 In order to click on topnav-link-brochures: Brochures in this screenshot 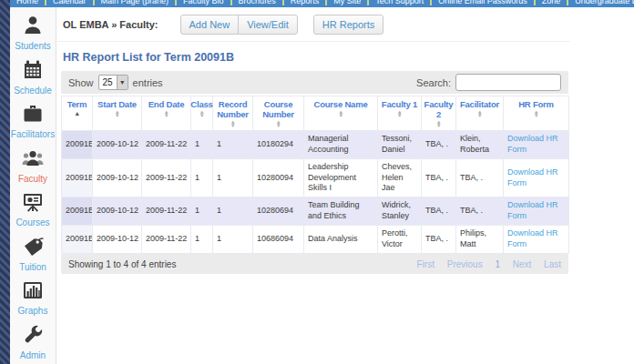, I will do `click(259, 3)`.